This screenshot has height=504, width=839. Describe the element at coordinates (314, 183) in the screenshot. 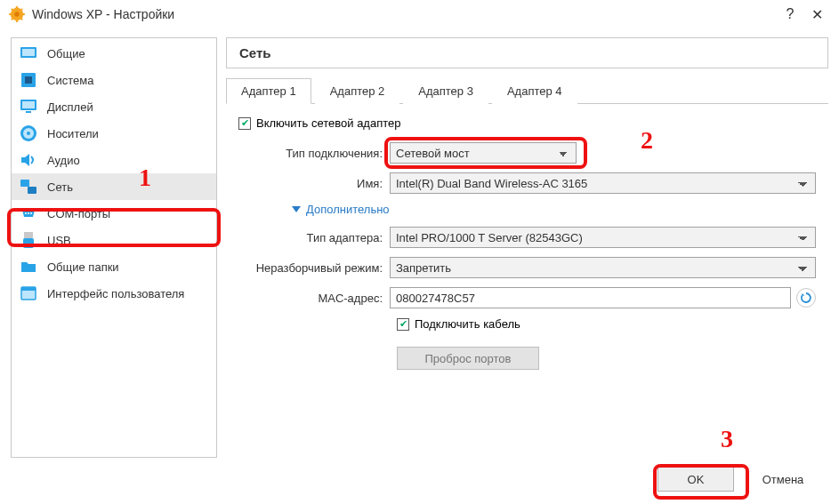

I see `name-label: Имя:` at that location.